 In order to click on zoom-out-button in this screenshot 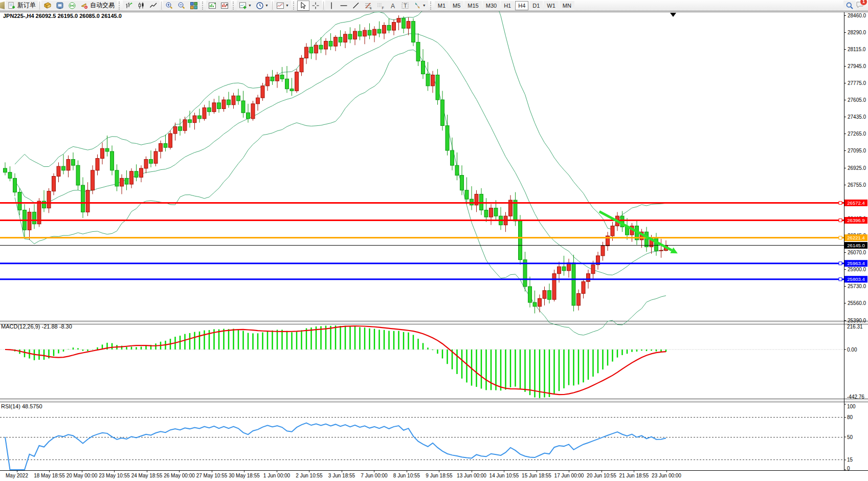, I will do `click(182, 6)`.